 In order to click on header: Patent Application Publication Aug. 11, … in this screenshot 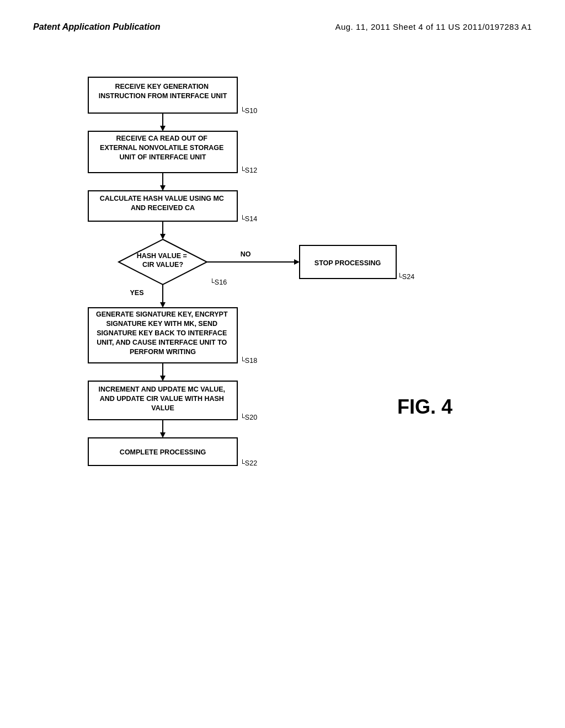, I will do `click(282, 22)`.